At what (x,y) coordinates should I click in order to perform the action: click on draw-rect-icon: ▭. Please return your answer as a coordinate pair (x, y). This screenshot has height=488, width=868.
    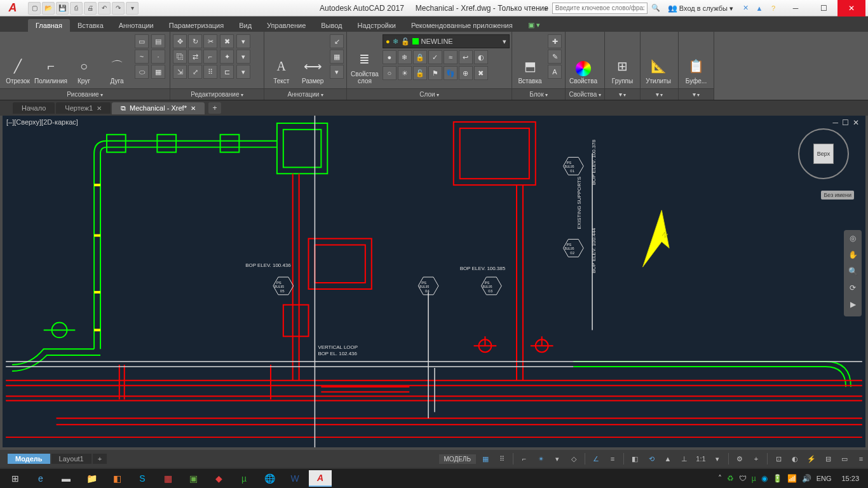
    Looking at the image, I should click on (142, 41).